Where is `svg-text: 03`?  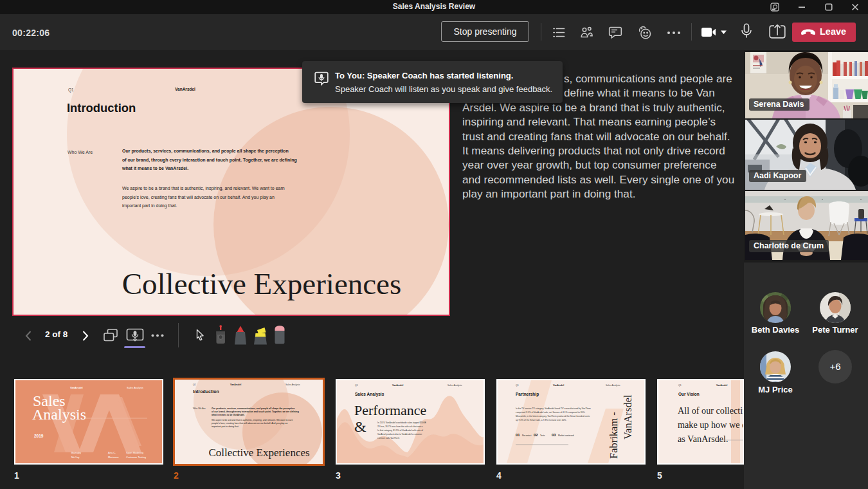
svg-text: 03 is located at coordinates (554, 435).